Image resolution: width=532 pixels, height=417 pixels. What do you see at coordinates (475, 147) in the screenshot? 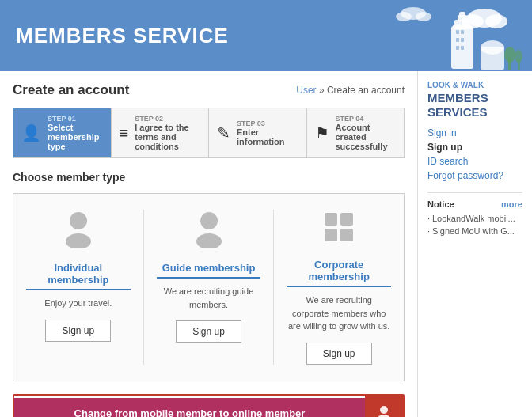
I see `sidebar-signup-link: Sign up` at bounding box center [475, 147].